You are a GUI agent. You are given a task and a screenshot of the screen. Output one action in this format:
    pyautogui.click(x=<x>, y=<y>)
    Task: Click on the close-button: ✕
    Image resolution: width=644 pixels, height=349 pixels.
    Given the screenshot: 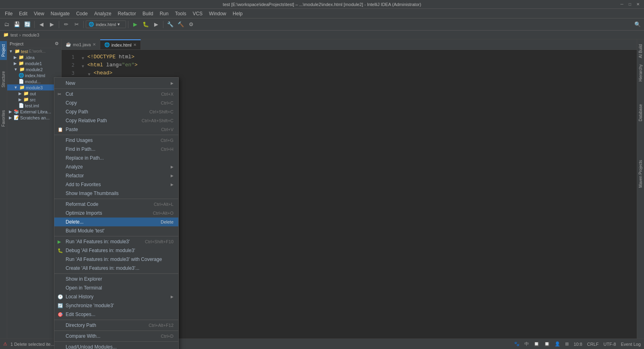 What is the action you would take?
    pyautogui.click(x=638, y=4)
    